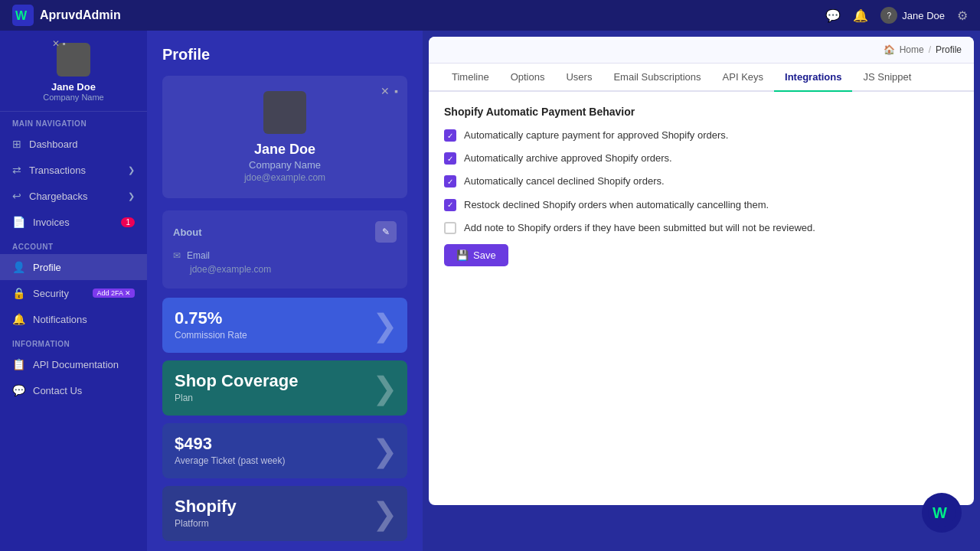  Describe the element at coordinates (76, 364) in the screenshot. I see `sidebar-item-label: API Documentation` at that location.